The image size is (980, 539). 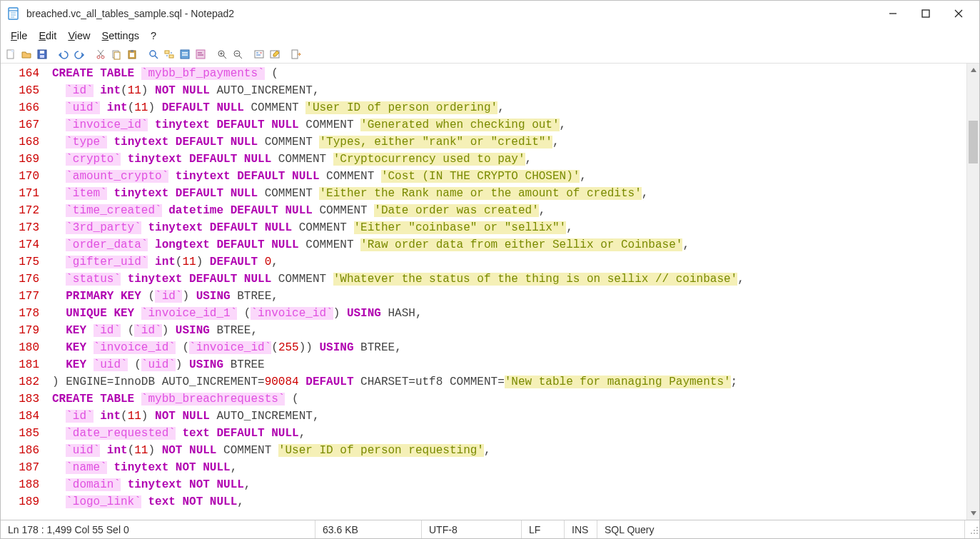 I want to click on code-line: KEY `id` (`id`) USING BTREE,, so click(x=515, y=331).